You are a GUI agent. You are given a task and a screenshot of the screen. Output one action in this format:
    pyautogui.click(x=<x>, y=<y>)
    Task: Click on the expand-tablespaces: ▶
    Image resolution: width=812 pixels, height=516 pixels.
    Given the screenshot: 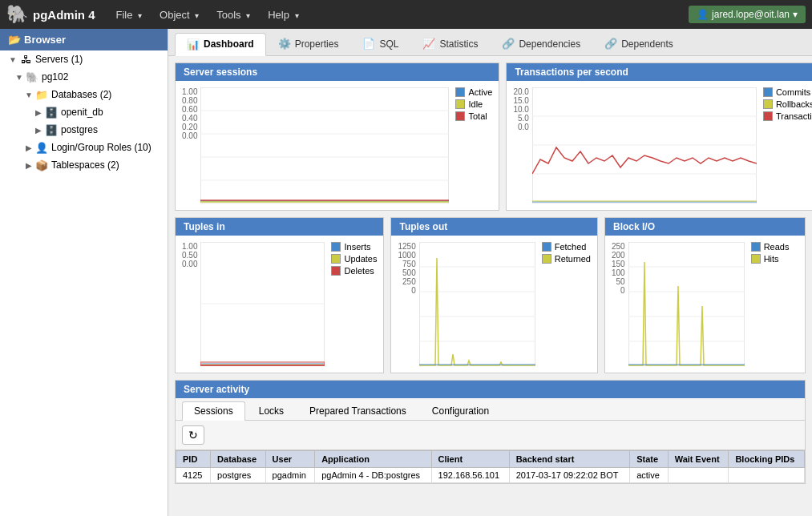 What is the action you would take?
    pyautogui.click(x=29, y=165)
    